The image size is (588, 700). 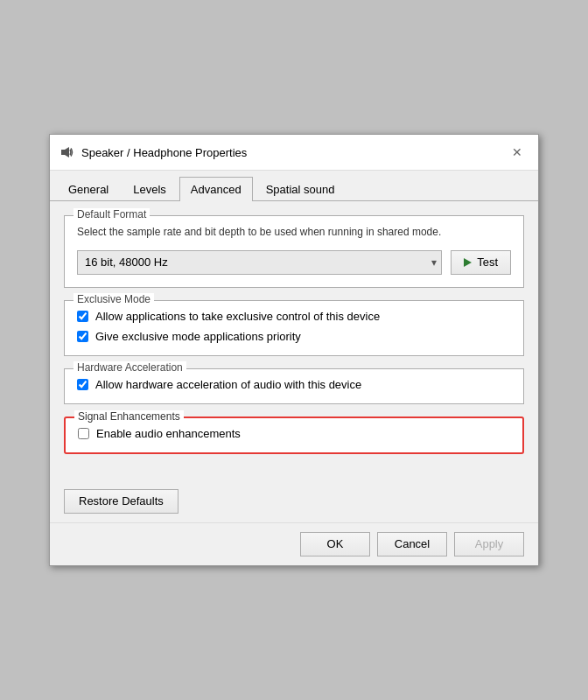 What do you see at coordinates (82, 317) in the screenshot?
I see `exclusive-control-checkbox` at bounding box center [82, 317].